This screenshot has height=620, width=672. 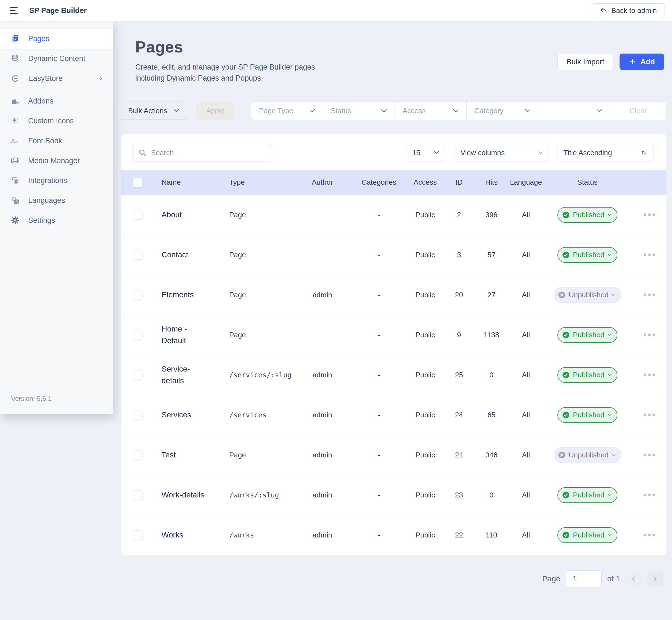 I want to click on back-to-admin-button: Back to admin, so click(x=628, y=11).